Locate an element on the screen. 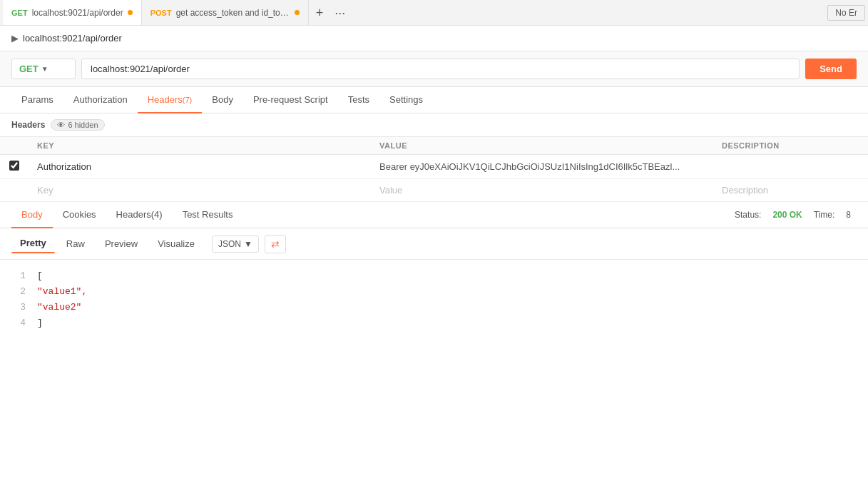  format-select: JSON ▼ is located at coordinates (235, 244).